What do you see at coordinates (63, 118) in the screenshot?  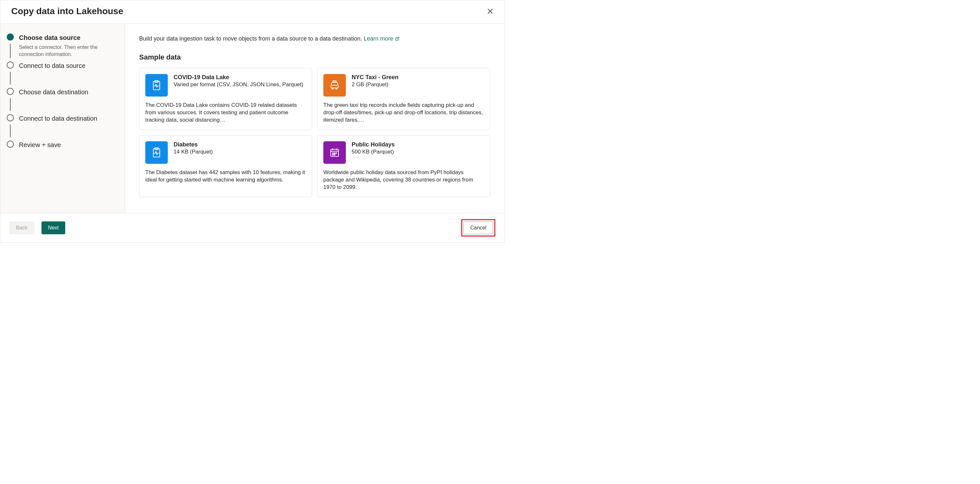 I see `wizard-sidebar: Choose data source Select a connector. T…` at bounding box center [63, 118].